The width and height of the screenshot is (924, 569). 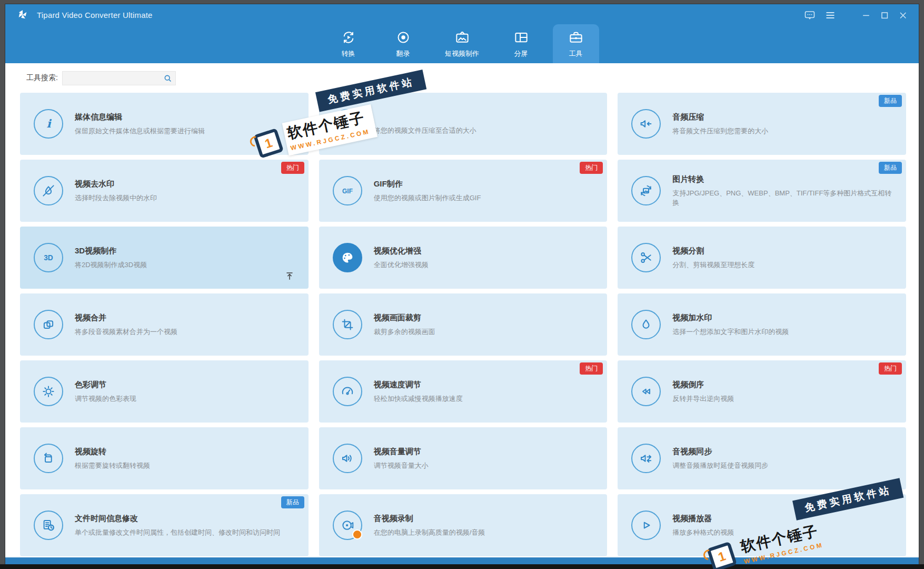 What do you see at coordinates (401, 265) in the screenshot?
I see `card-description: 全面优化增强视频` at bounding box center [401, 265].